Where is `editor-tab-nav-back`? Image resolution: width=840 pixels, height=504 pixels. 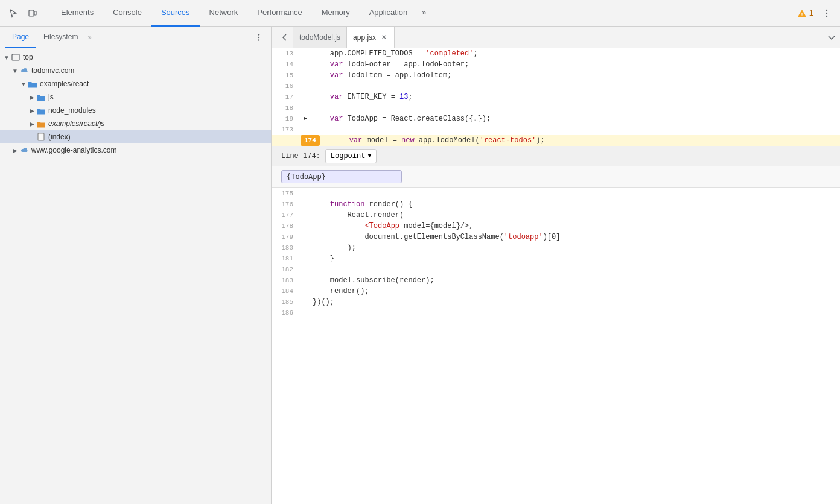 editor-tab-nav-back is located at coordinates (285, 37).